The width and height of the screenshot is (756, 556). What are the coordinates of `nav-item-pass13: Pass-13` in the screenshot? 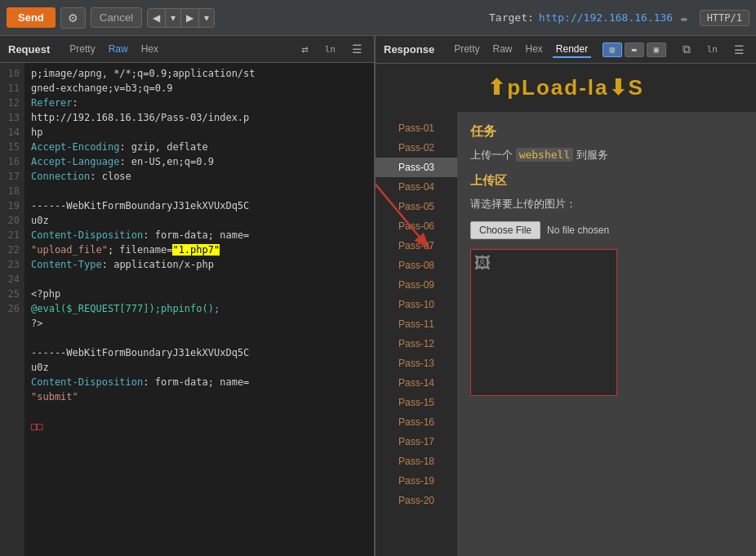 It's located at (416, 363).